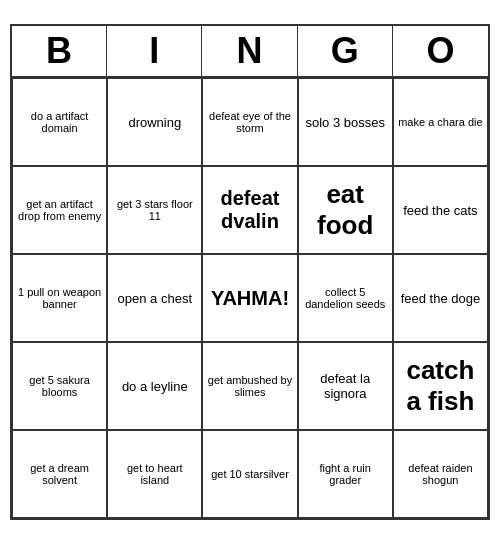 Image resolution: width=500 pixels, height=544 pixels. What do you see at coordinates (440, 51) in the screenshot?
I see `bingo-letter-o: O` at bounding box center [440, 51].